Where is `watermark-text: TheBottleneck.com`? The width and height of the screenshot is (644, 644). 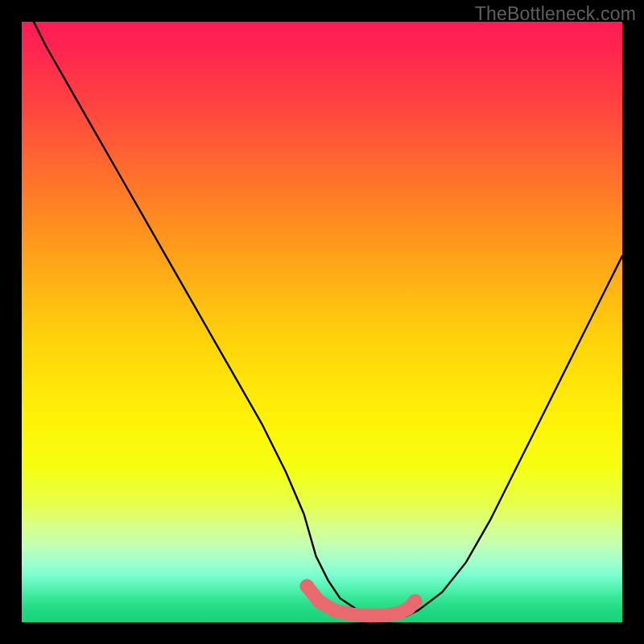
watermark-text: TheBottleneck.com is located at coordinates (555, 14).